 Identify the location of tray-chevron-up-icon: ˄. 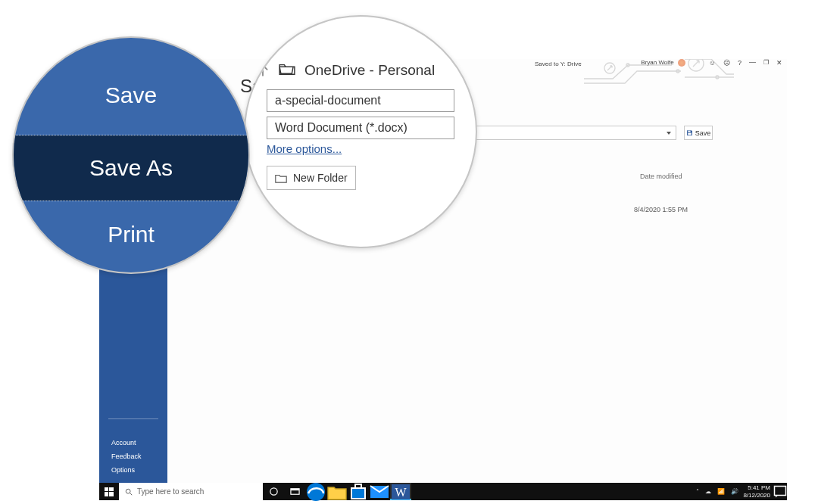
(698, 492).